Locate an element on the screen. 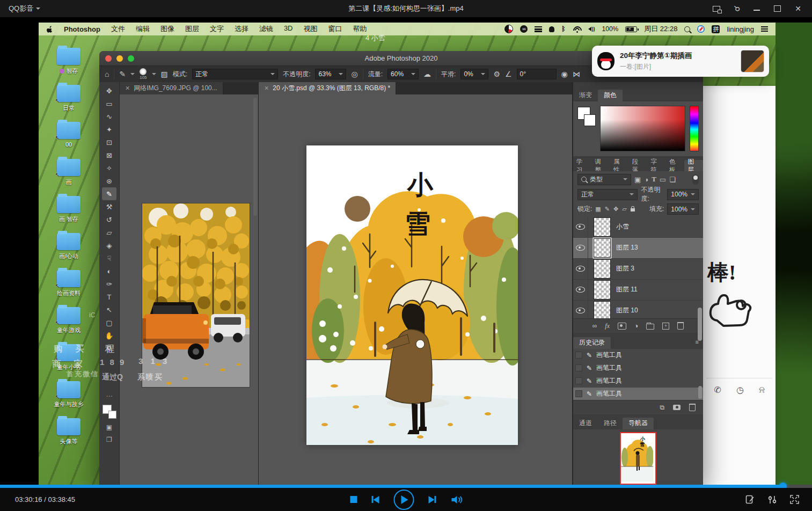 This screenshot has height=511, width=812. menubar-menu-item: 3D is located at coordinates (289, 29).